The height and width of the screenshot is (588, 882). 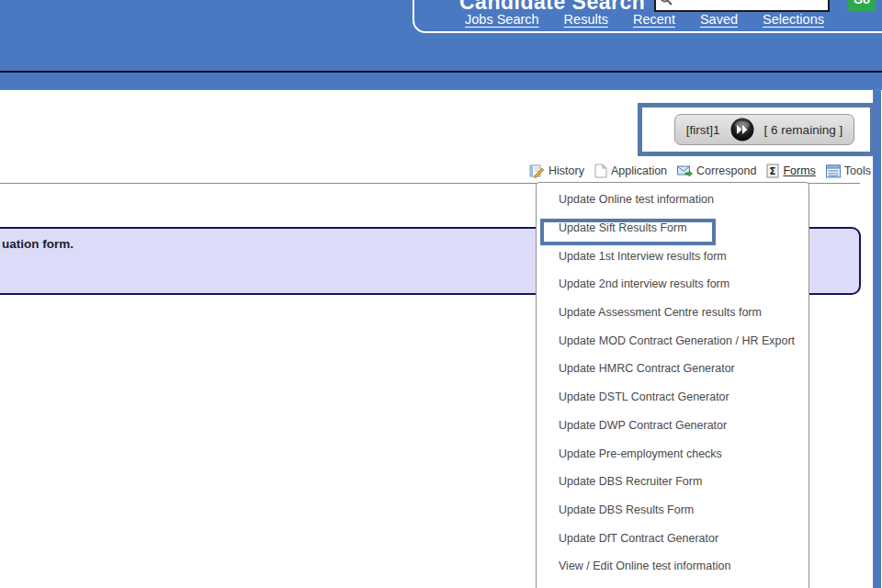 I want to click on header: Candidate Search Go Jobs Search Results …, so click(x=441, y=35).